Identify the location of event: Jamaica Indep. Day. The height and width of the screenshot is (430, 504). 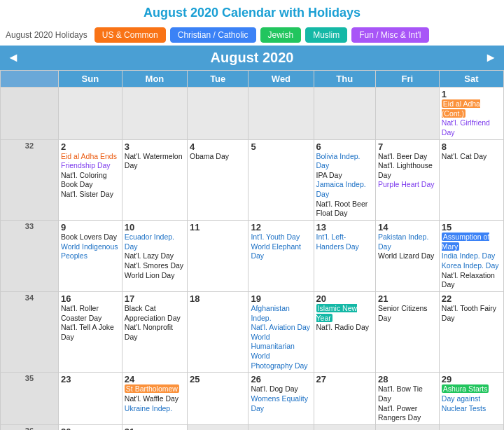
(344, 189).